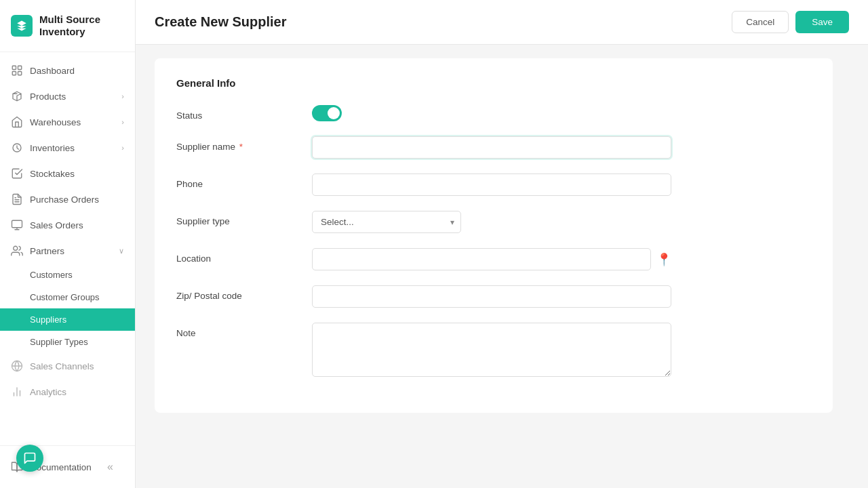 The image size is (868, 488). Describe the element at coordinates (492, 259) in the screenshot. I see `location-wrap: 📍` at that location.